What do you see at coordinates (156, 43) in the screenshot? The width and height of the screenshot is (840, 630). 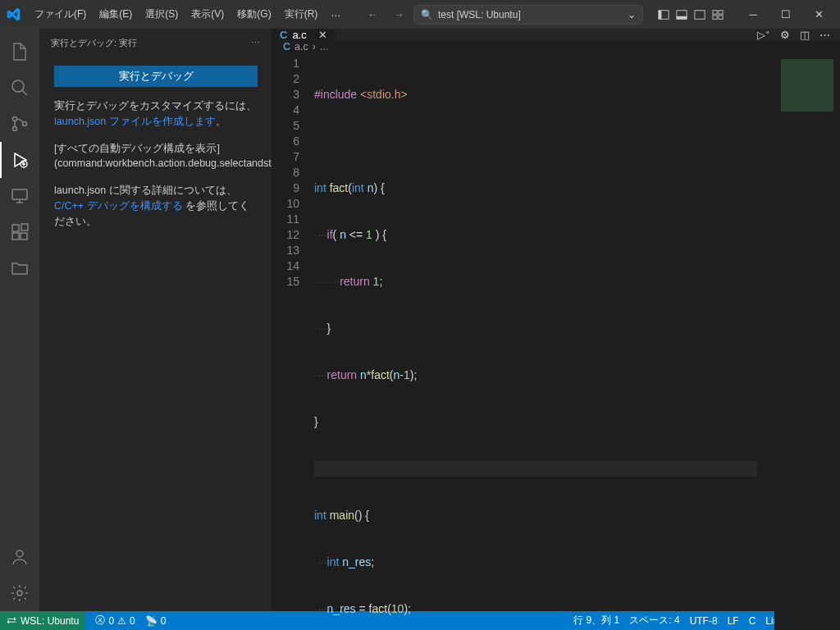 I see `sidebar-header: 実行とデバッグ: 実行 ⋯` at bounding box center [156, 43].